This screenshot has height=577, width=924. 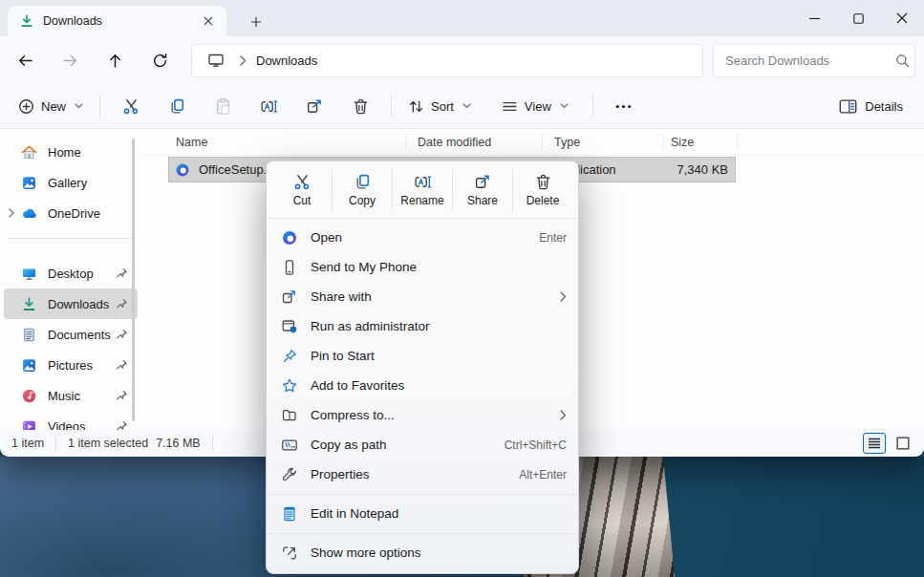 What do you see at coordinates (422, 296) in the screenshot?
I see `menu-item-share-with: Share with` at bounding box center [422, 296].